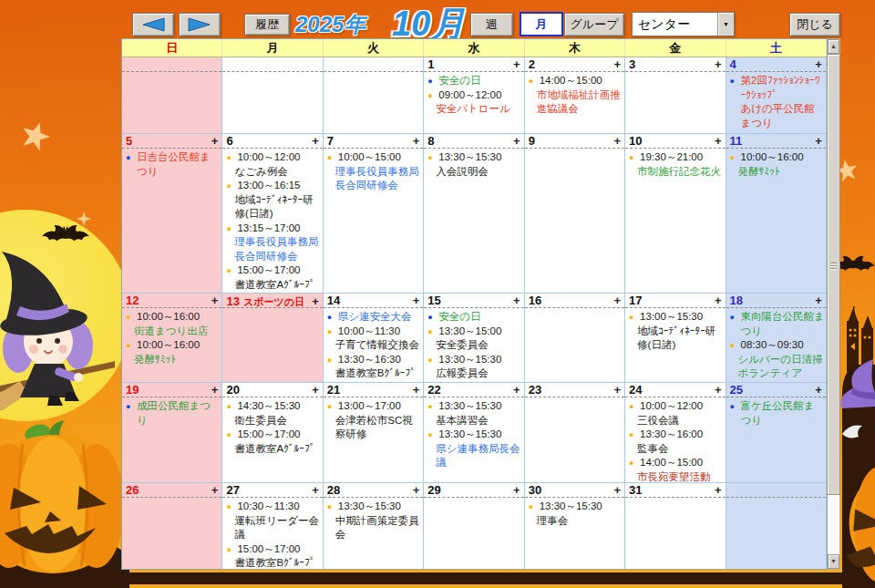  I want to click on calendar-event: ●13:30～15:30理事会, so click(576, 514).